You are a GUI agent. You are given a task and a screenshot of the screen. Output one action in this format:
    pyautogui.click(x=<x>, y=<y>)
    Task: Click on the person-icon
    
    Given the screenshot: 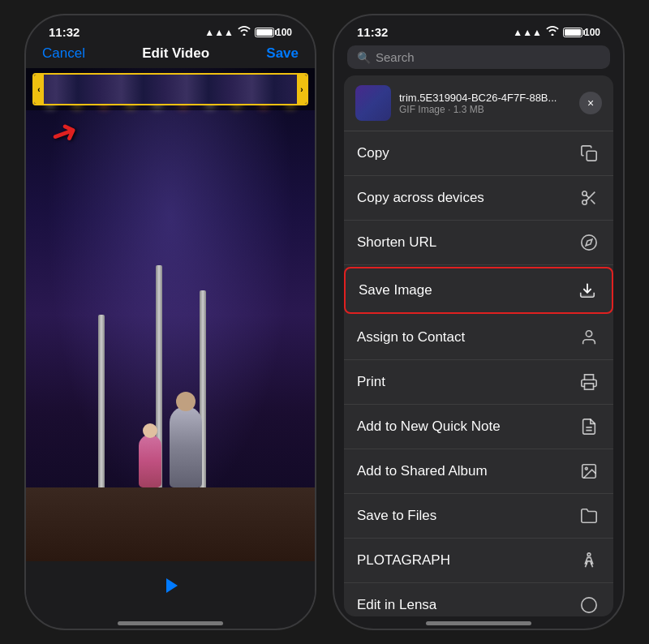 What is the action you would take?
    pyautogui.click(x=589, y=337)
    